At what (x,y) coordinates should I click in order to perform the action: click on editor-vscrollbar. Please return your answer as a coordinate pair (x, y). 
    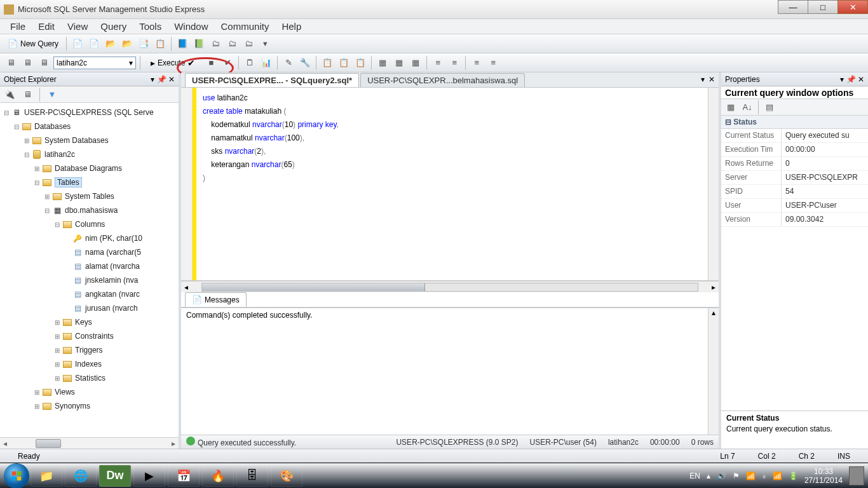
    Looking at the image, I should click on (713, 184).